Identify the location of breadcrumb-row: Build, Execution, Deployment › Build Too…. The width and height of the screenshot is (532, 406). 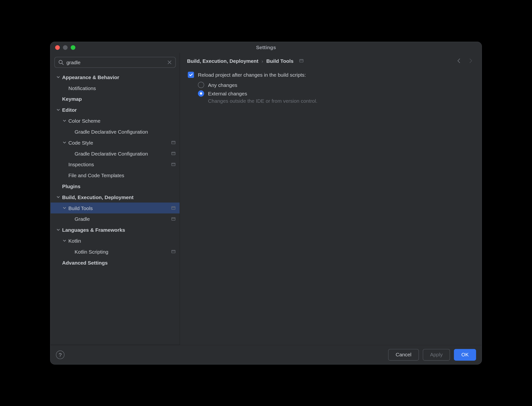
(331, 60).